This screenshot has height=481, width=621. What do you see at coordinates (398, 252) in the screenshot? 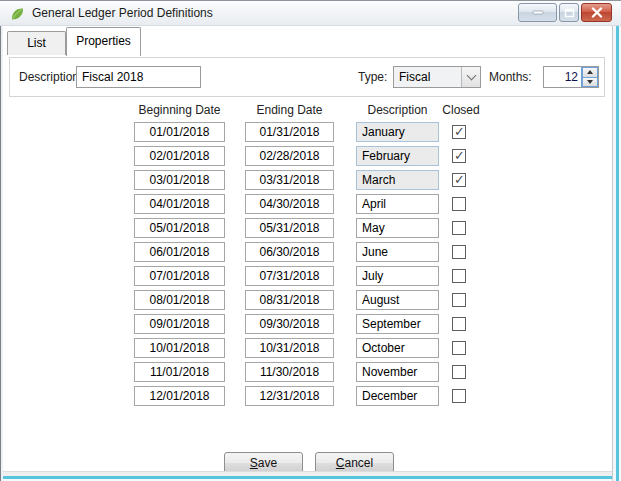
I see `period-description-input: June` at bounding box center [398, 252].